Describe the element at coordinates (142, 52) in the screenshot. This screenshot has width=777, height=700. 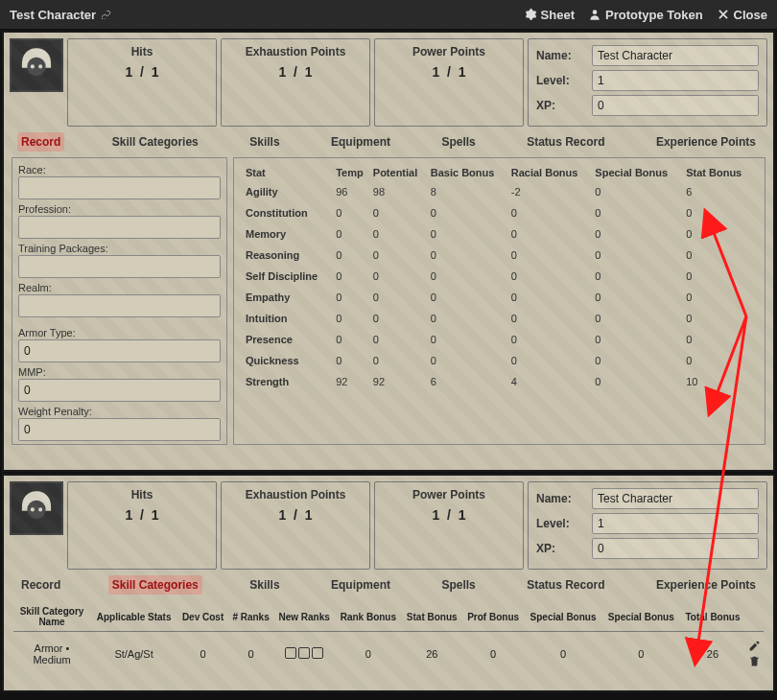
I see `hits-label: Hits` at that location.